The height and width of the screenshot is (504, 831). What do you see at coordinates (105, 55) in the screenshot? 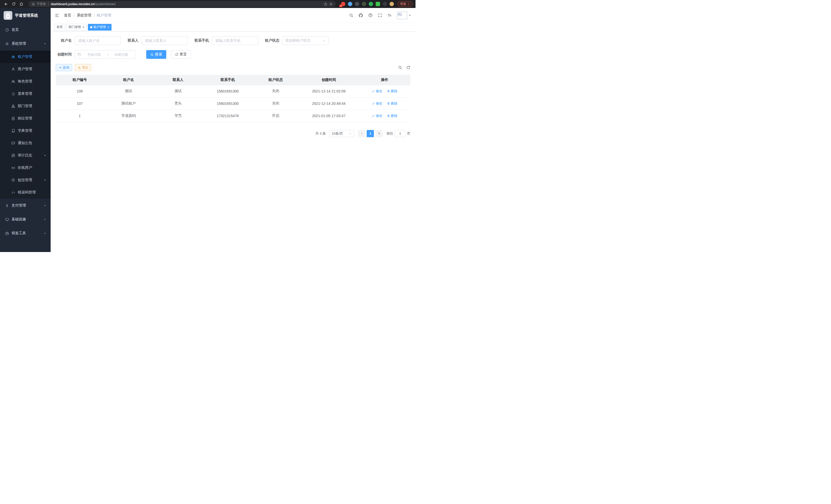
I see `date-range-picker: -` at bounding box center [105, 55].